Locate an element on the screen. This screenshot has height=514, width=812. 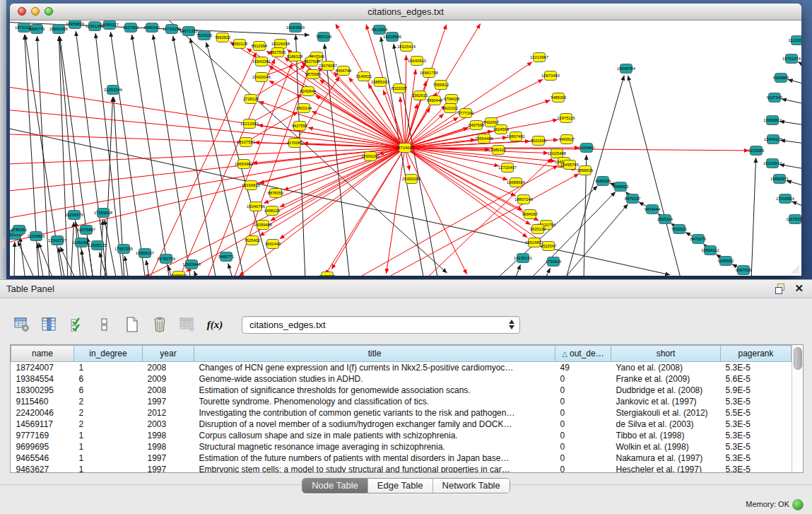
table-cell: 9777169 is located at coordinates (42, 436).